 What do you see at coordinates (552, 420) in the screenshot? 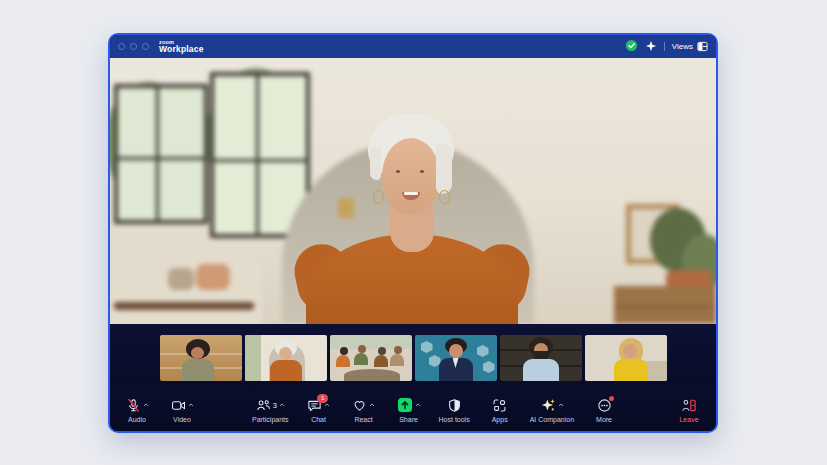
I see `ai-companion-label: AI Companion` at bounding box center [552, 420].